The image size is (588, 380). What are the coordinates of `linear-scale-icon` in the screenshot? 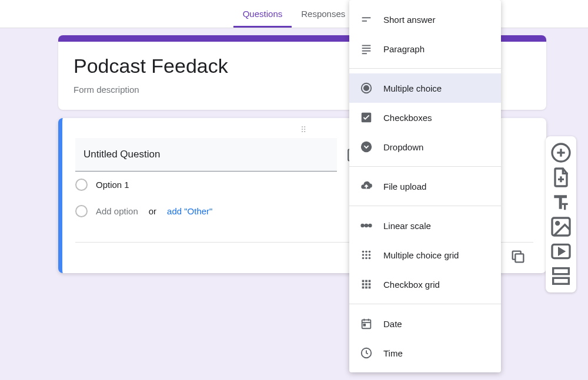 It's located at (366, 226).